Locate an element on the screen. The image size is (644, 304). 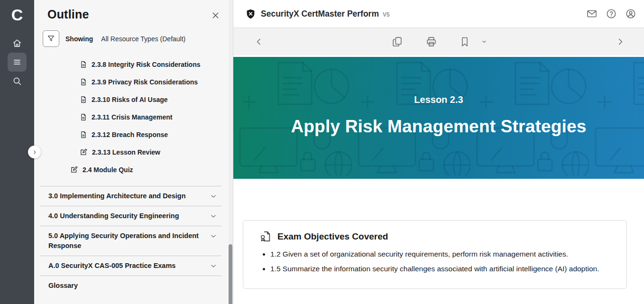
close-outline-button is located at coordinates (215, 16).